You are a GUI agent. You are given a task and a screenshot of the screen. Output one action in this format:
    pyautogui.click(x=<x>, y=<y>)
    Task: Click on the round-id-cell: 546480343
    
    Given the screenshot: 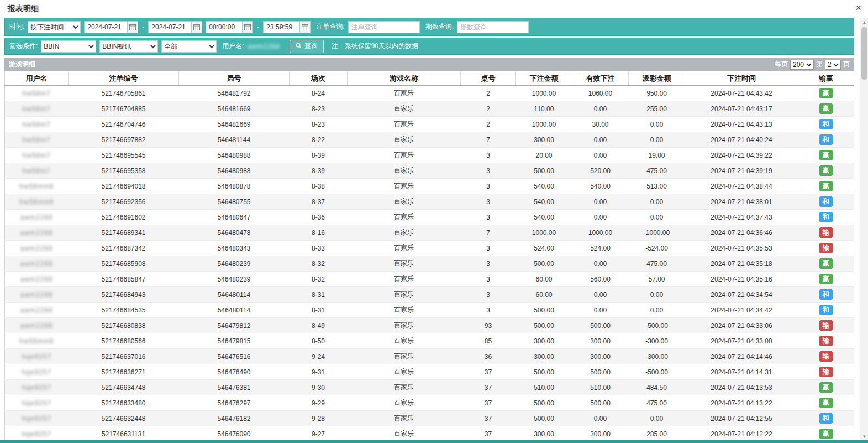 What is the action you would take?
    pyautogui.click(x=234, y=248)
    